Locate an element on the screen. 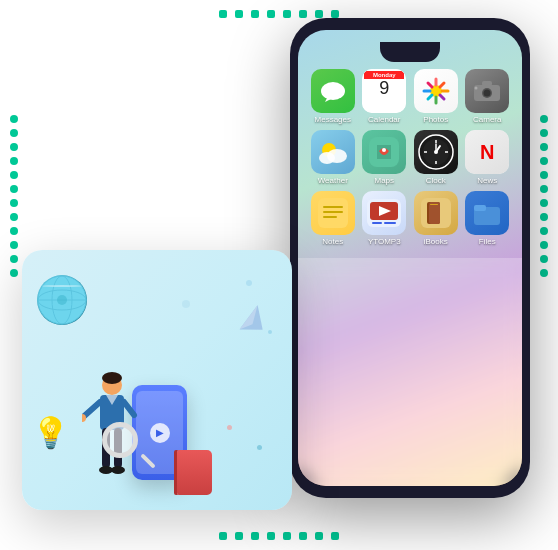 This screenshot has width=558, height=550. app-icon-camera: Camera is located at coordinates (488, 96).